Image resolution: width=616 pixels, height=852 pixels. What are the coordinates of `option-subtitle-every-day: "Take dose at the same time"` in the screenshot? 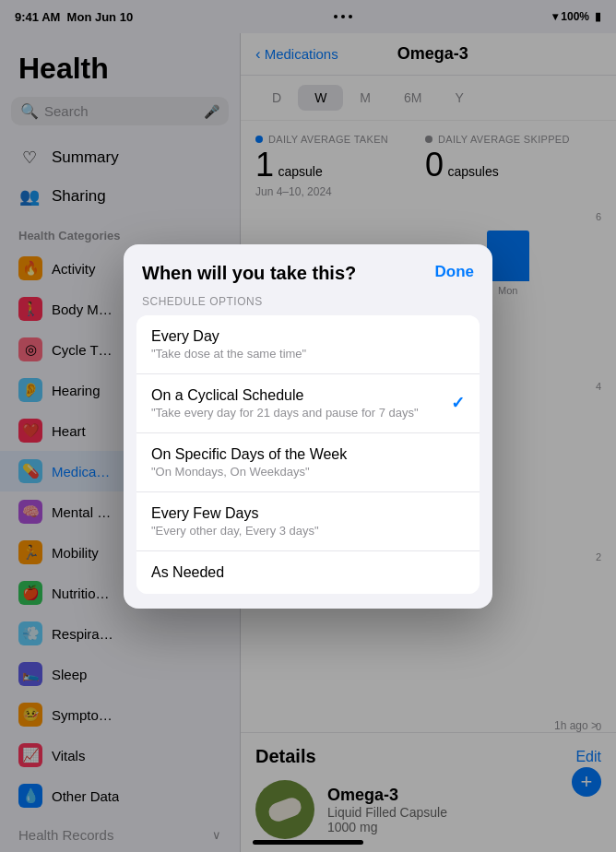 It's located at (308, 354).